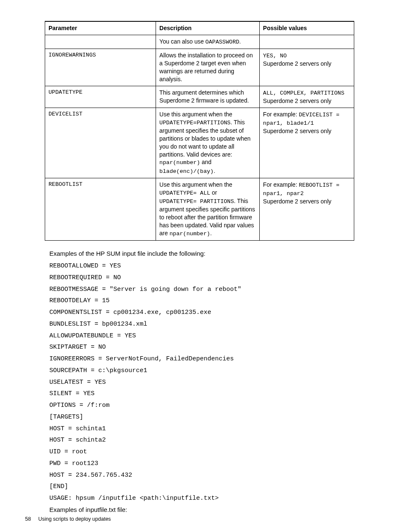 This screenshot has width=399, height=532. What do you see at coordinates (200, 68) in the screenshot?
I see `table-row: IGNOREWARNINGS Allows the installation t…` at bounding box center [200, 68].